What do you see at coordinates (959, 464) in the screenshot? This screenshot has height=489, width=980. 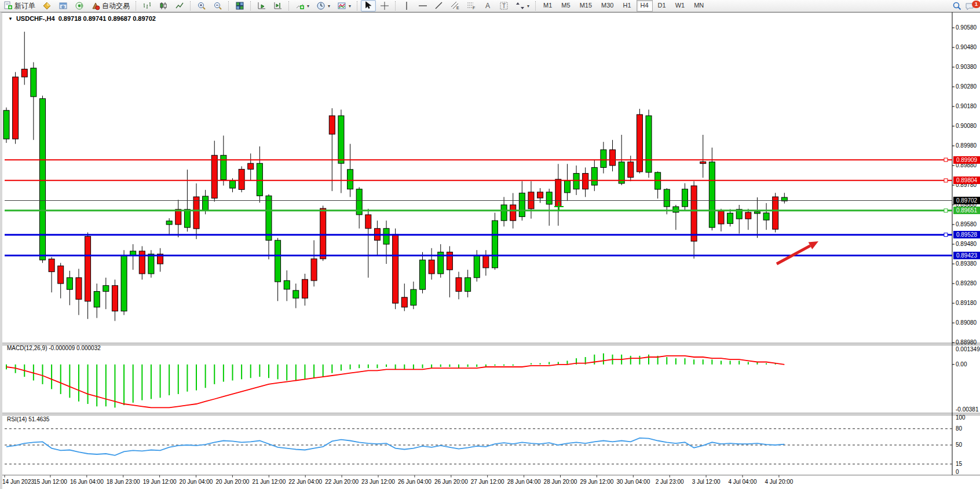 I see `rsi-axis-15: 15` at bounding box center [959, 464].